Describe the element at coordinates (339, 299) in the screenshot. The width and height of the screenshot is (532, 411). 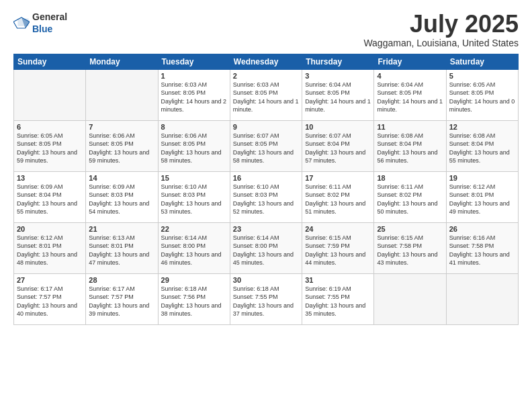
I see `calendar-cell: 31Sunrise: 6:19 AMSunset: 7:55 PMDayligh…` at that location.